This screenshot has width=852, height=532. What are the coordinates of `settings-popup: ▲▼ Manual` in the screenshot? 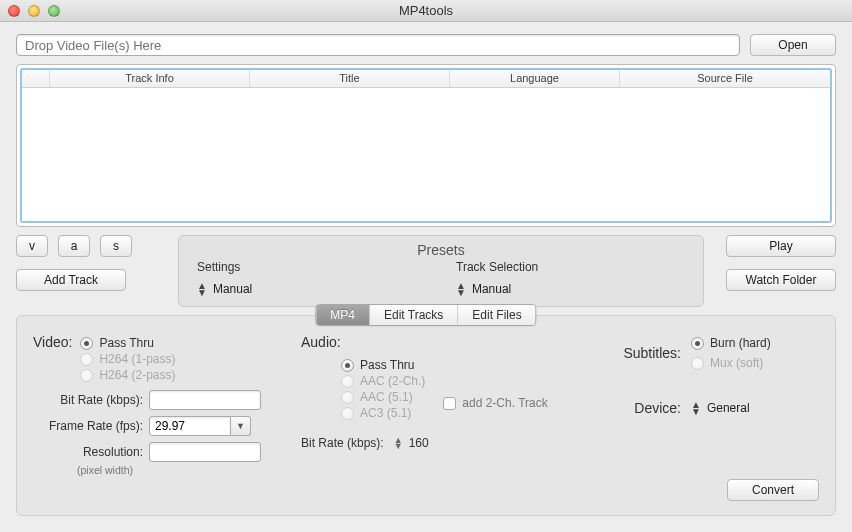 It's located at (224, 289).